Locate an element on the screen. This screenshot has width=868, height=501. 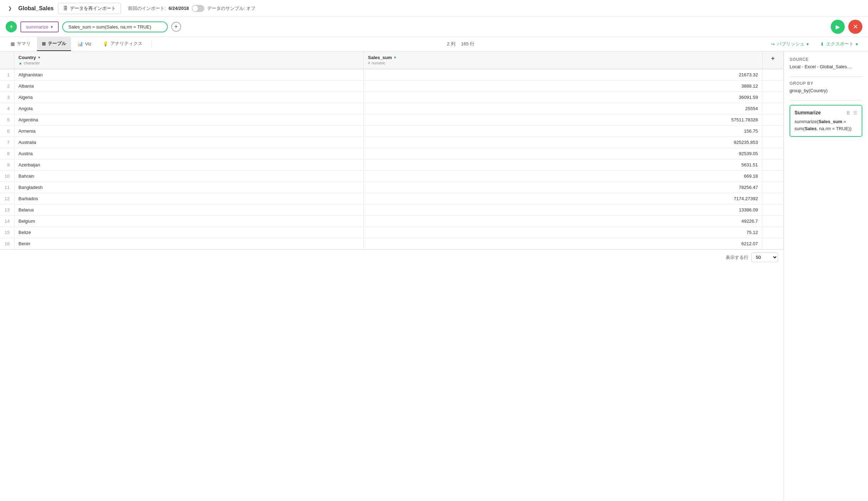
row-number: 6 is located at coordinates (7, 131).